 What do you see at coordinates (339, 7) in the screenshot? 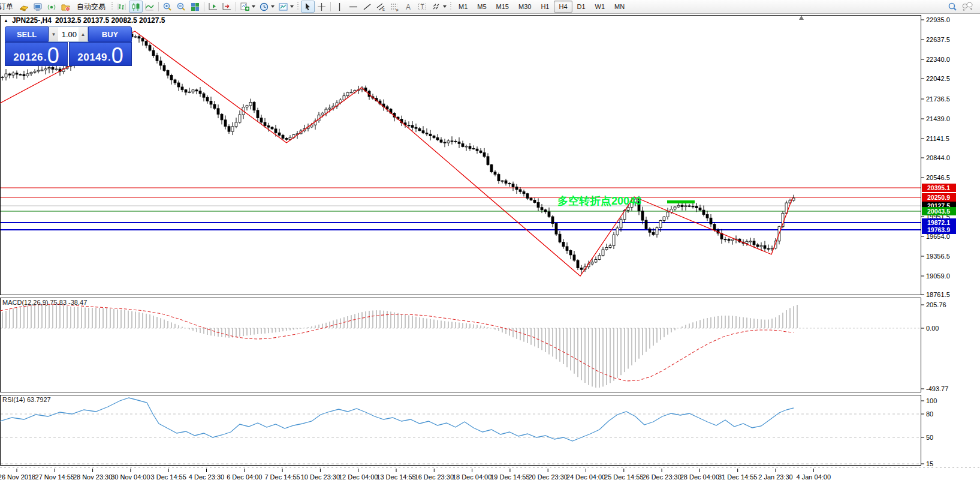
I see `vertical-line-button` at bounding box center [339, 7].